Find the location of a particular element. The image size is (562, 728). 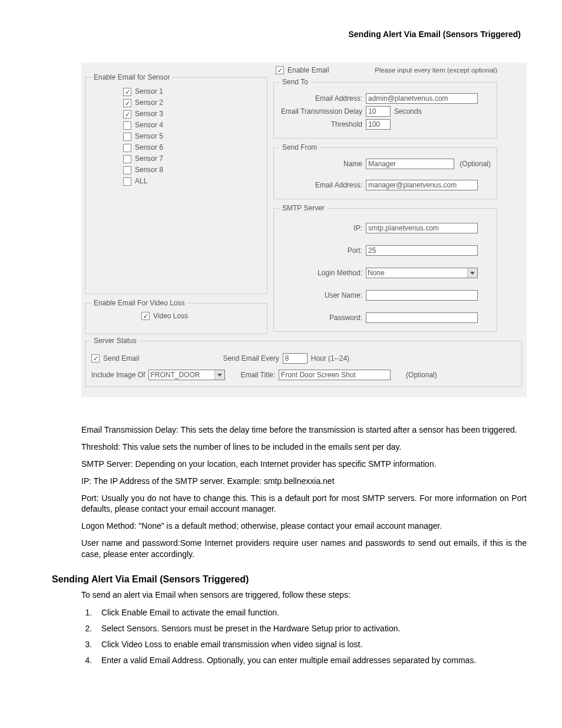

port-label: Port: is located at coordinates (321, 251).